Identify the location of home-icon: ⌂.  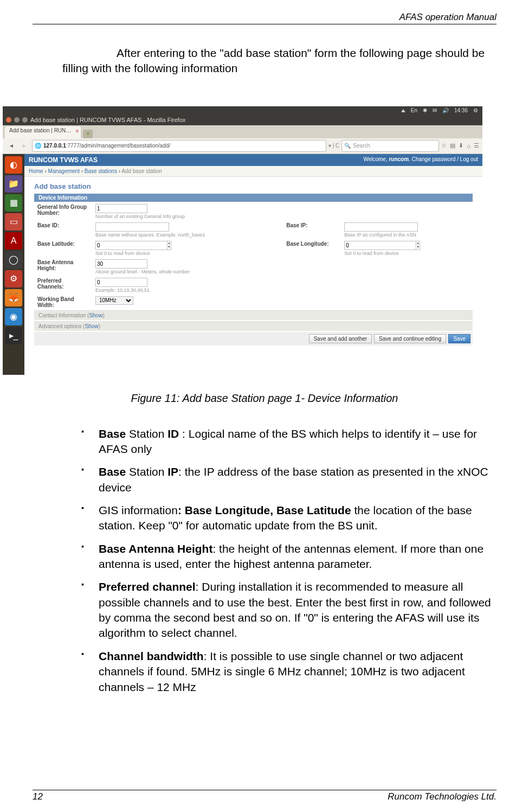
(468, 146).